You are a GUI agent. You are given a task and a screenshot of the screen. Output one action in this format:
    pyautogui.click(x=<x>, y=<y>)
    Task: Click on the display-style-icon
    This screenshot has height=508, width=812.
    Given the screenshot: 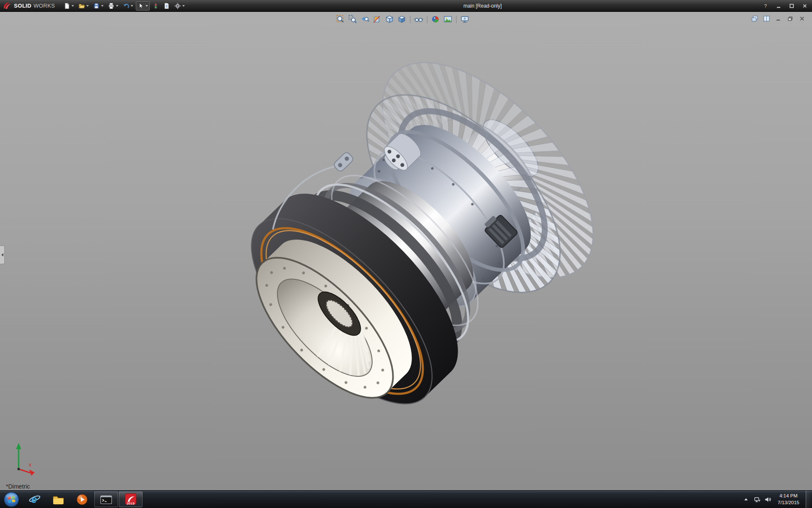 What is the action you would take?
    pyautogui.click(x=402, y=19)
    